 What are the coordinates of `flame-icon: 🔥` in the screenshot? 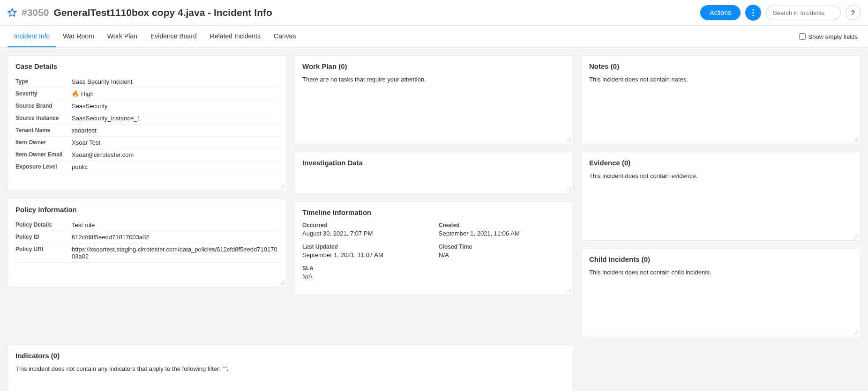 It's located at (75, 94).